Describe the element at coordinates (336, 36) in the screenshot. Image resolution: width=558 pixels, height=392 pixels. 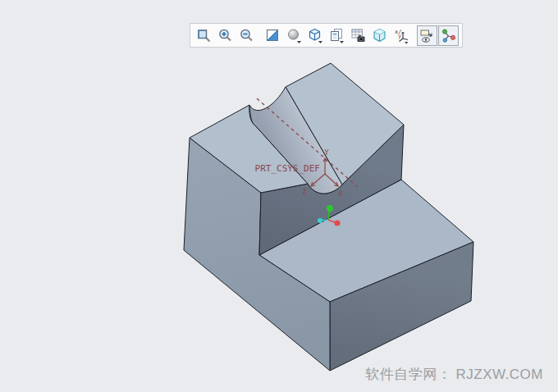
I see `saved-views-button` at that location.